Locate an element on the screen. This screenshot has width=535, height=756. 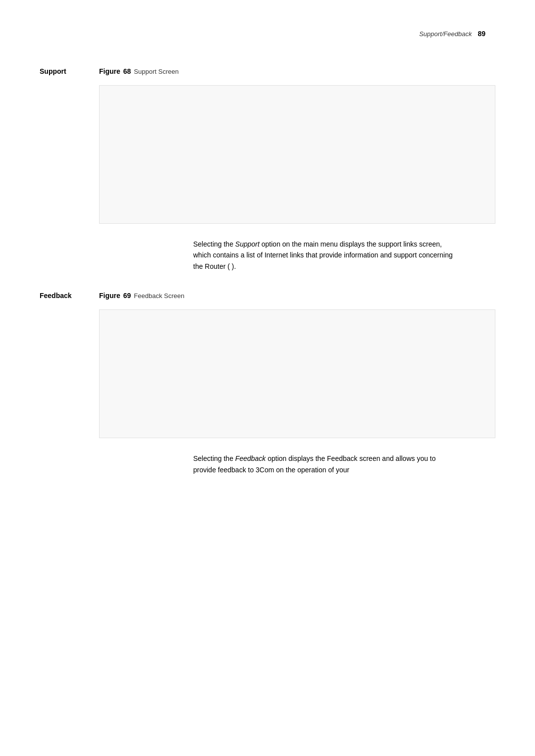
feedback-label: Feedback is located at coordinates (69, 296).